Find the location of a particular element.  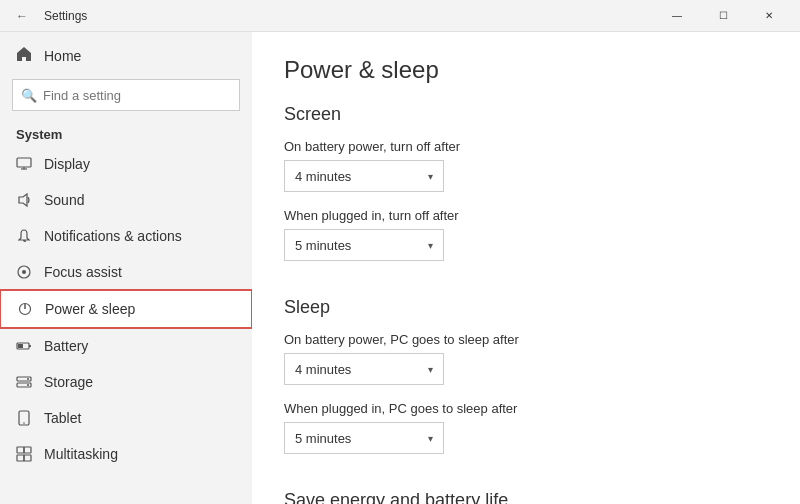

sidebar-item-power-sleep: Power & sleep is located at coordinates (126, 309).